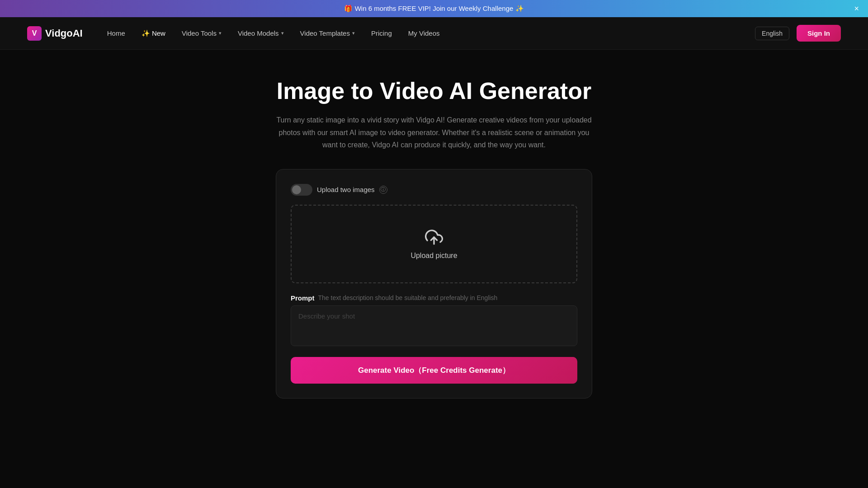 The height and width of the screenshot is (488, 868). Describe the element at coordinates (154, 33) in the screenshot. I see `nav-link-new: ✨ New` at that location.